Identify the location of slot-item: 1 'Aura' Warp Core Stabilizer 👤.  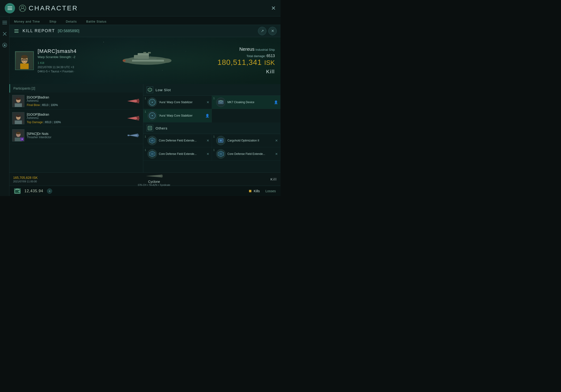
(177, 116).